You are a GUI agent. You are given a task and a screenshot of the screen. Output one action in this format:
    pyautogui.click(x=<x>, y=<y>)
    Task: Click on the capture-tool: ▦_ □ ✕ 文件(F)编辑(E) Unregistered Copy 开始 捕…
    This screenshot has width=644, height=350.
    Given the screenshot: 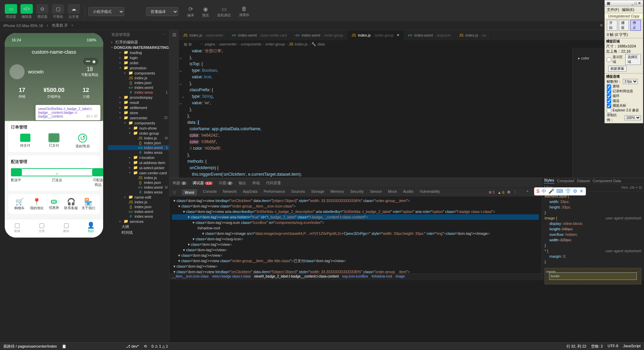 What is the action you would take?
    pyautogui.click(x=624, y=62)
    